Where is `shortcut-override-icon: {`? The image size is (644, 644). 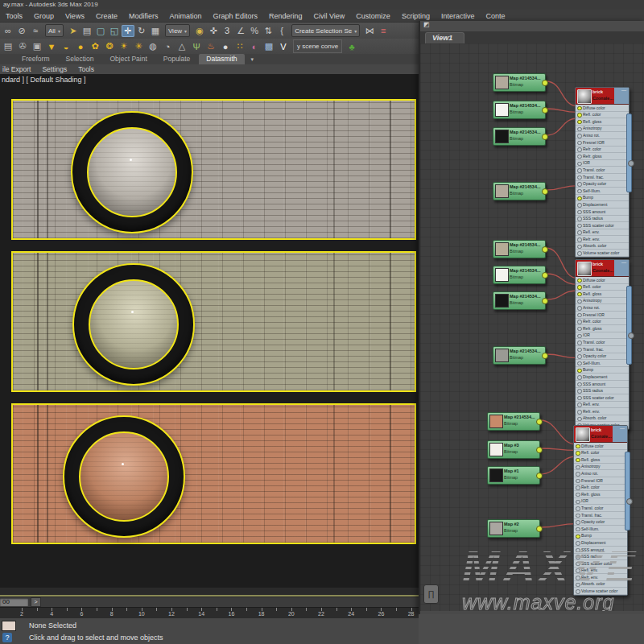 shortcut-override-icon: { is located at coordinates (282, 31).